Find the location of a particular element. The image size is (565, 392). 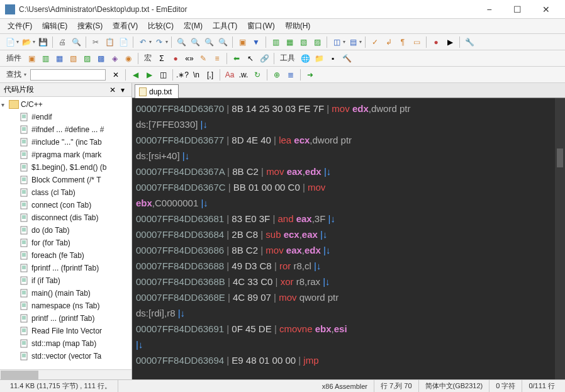

tree-item: #ifndef ... #define ... # is located at coordinates (65, 130).